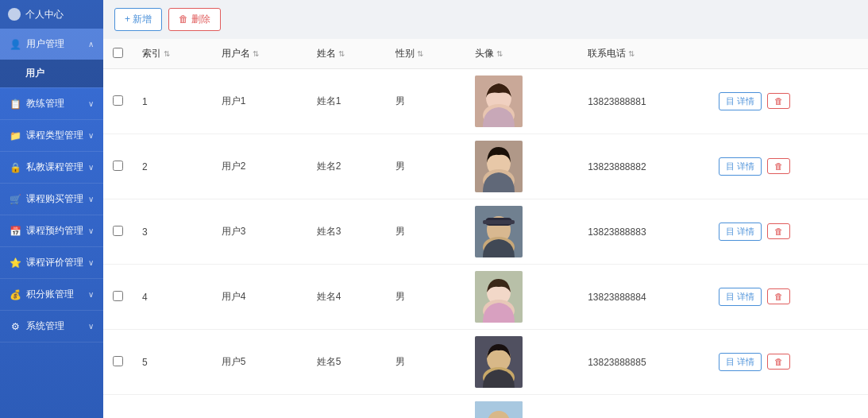 The height and width of the screenshot is (418, 868). I want to click on row-username: 用户1, so click(260, 102).